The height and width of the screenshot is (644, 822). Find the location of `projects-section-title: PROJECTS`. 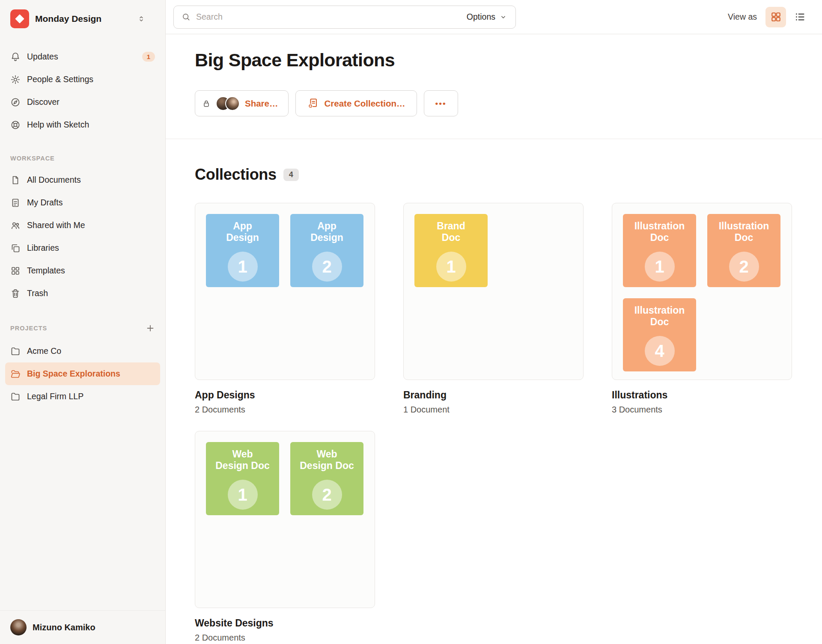

projects-section-title: PROJECTS is located at coordinates (83, 320).